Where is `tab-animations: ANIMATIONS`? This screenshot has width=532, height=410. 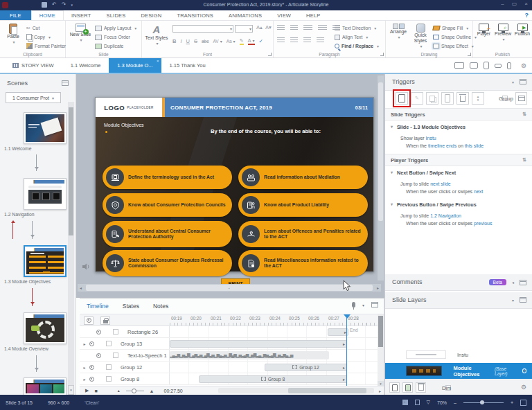 tab-animations: ANIMATIONS is located at coordinates (245, 15).